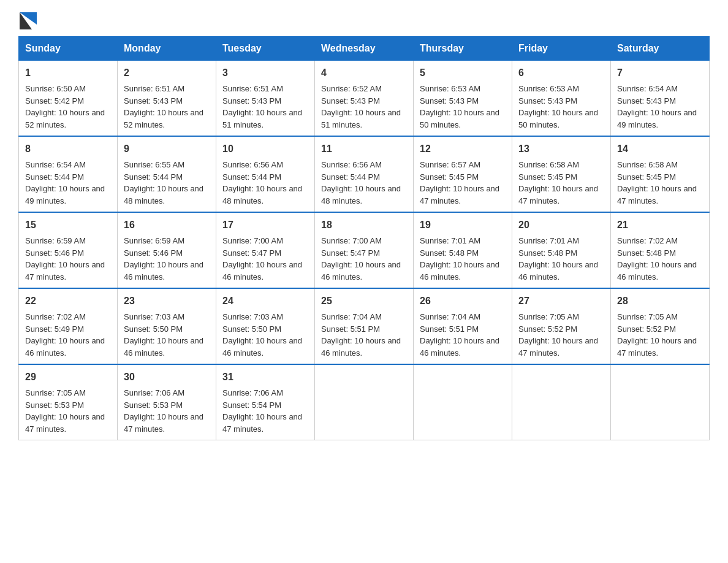 This screenshot has width=728, height=563. What do you see at coordinates (361, 259) in the screenshot?
I see `day-info: Sunrise: 7:00 AMSunset: 5:47 PMDaylight:…` at bounding box center [361, 259].